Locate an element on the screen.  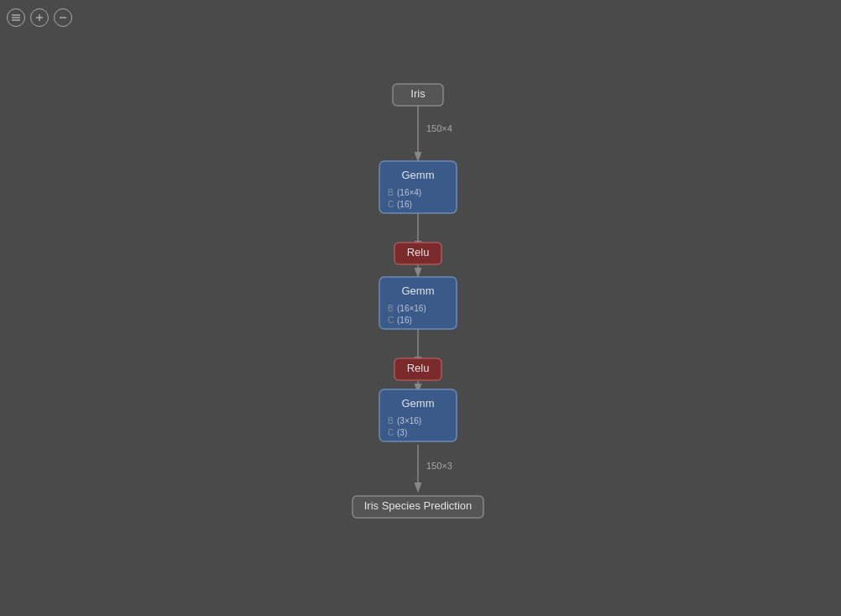
node-gemm1: Gemm B (16×4) C (16) is located at coordinates (418, 187).